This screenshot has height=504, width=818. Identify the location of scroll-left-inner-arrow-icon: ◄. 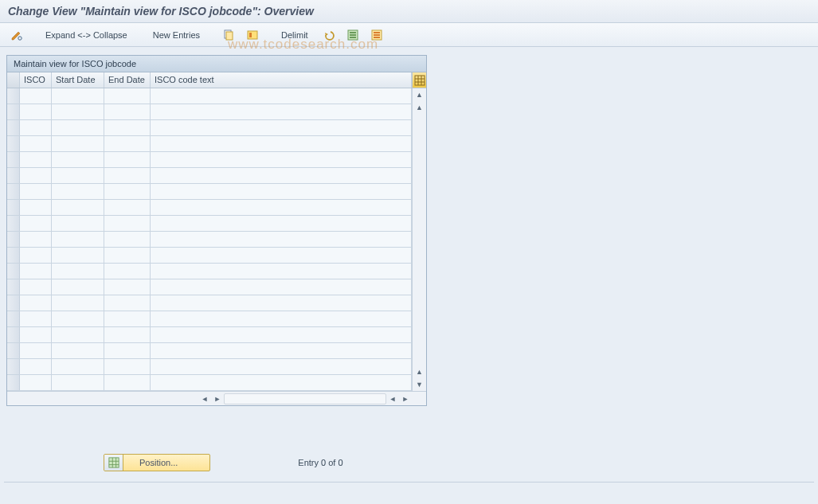
(393, 399).